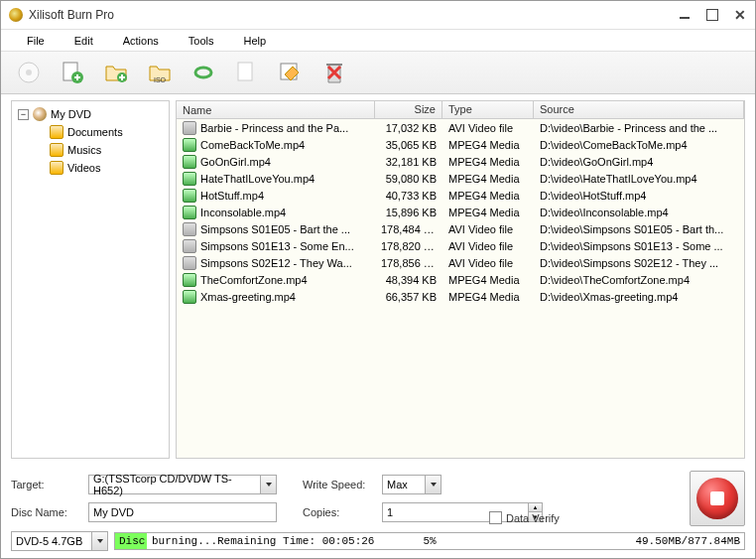 Image resolution: width=756 pixels, height=559 pixels. What do you see at coordinates (353, 15) in the screenshot?
I see `window-title: Xilisoft Burn Pro` at bounding box center [353, 15].